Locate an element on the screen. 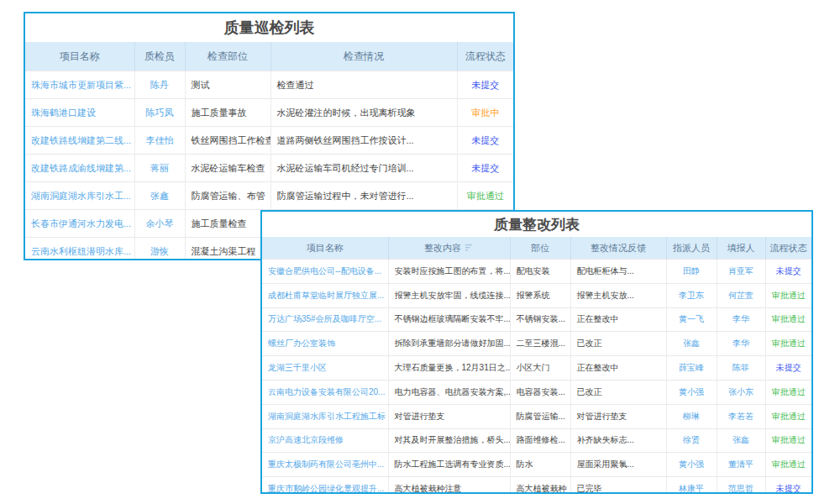 Image resolution: width=840 pixels, height=504 pixels. reporter-link: 张鑫 is located at coordinates (741, 440).